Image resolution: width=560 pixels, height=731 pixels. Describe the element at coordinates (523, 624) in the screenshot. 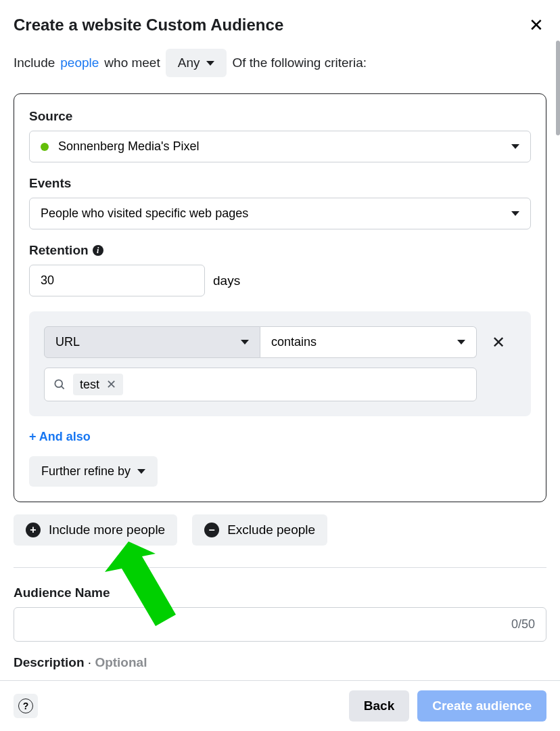

I see `char-counter: 0/50` at that location.